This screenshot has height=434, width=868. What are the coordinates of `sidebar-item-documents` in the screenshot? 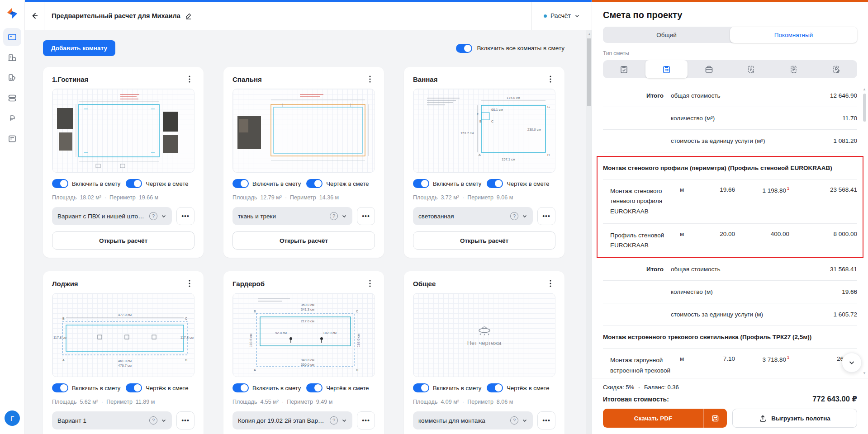 It's located at (12, 139).